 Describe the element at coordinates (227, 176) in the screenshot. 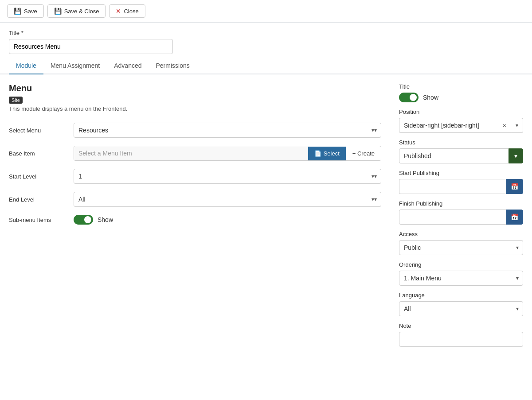

I see `start-level-select: 1 2 3 4 5` at that location.